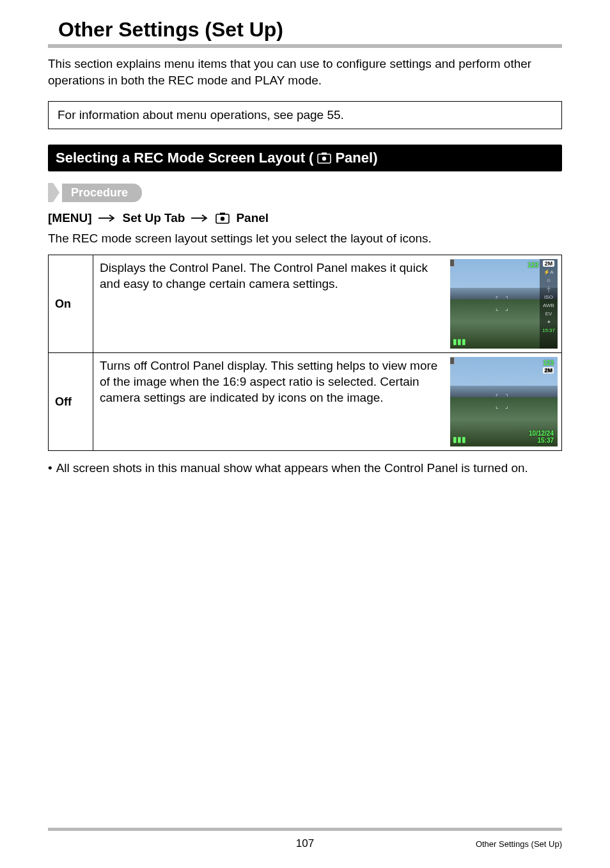 The height and width of the screenshot is (868, 610). I want to click on section-heading: Selecting a REC Mode Screen Layout ( Pan…, so click(305, 158).